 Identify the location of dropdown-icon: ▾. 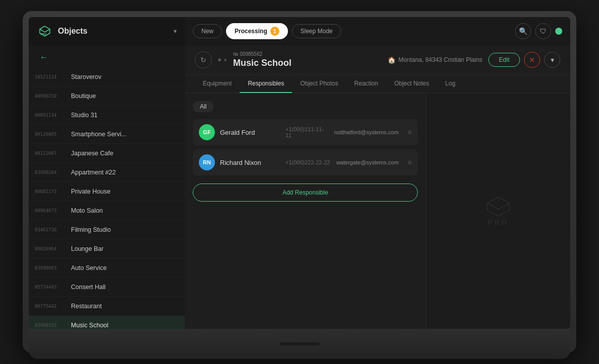
(175, 31).